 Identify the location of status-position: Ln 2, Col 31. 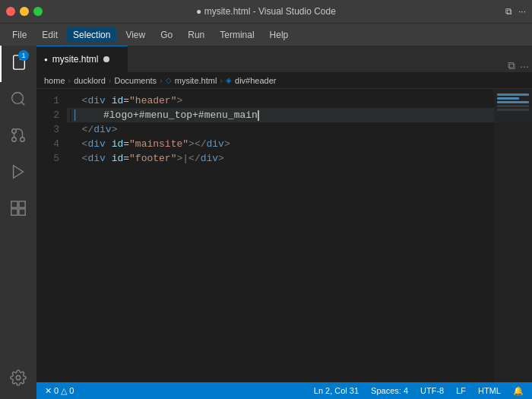
(336, 391).